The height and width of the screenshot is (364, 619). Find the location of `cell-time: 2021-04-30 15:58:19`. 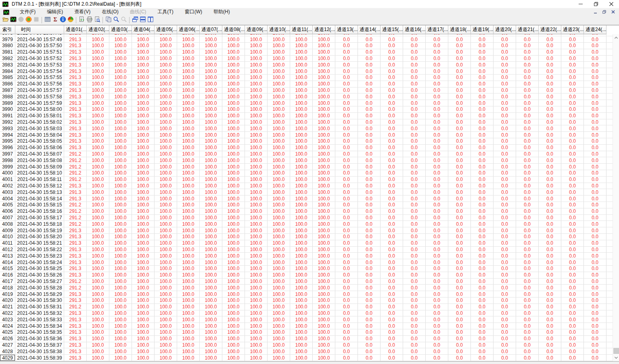

cell-time: 2021-04-30 15:58:19 is located at coordinates (40, 231).